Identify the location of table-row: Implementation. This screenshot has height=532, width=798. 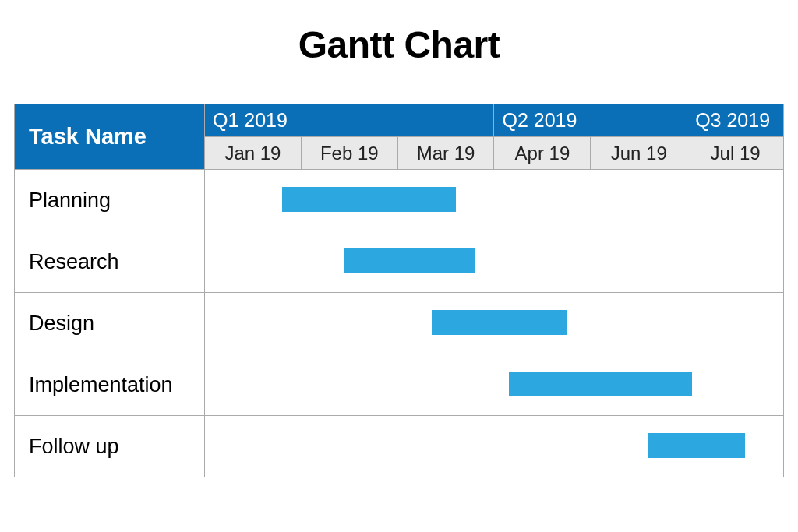
(399, 385).